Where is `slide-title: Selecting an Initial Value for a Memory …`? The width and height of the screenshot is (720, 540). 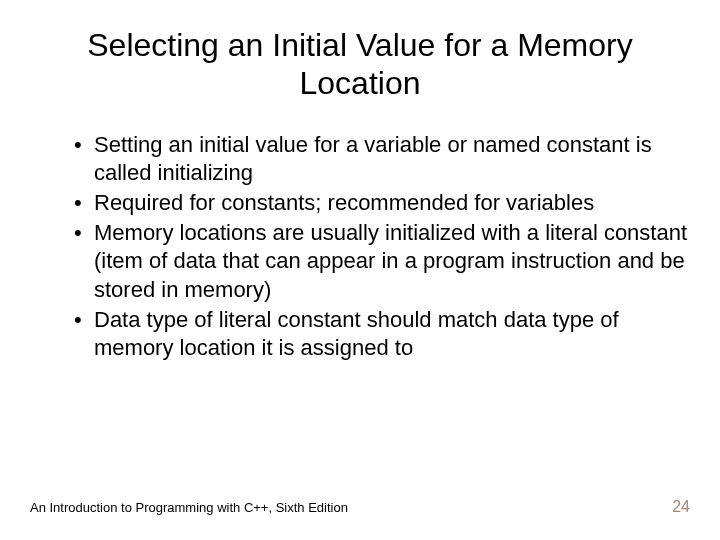
slide-title: Selecting an Initial Value for a Memory … is located at coordinates (360, 64).